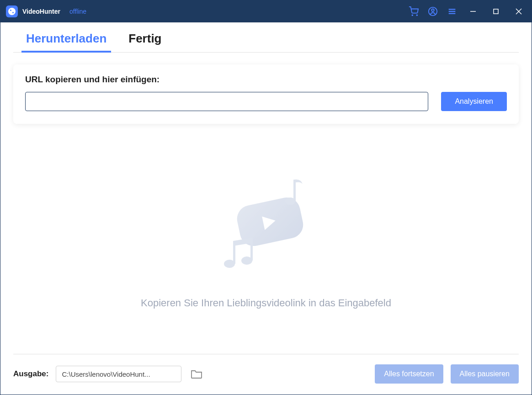  Describe the element at coordinates (46, 11) in the screenshot. I see `titlebar-left: VideoHunter offline` at that location.